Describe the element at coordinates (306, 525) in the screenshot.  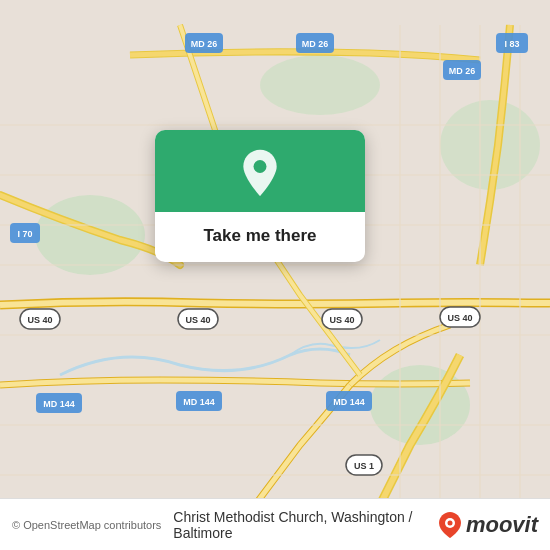
I see `location-label: Christ Methodist Church, Washington / Ba…` at that location.